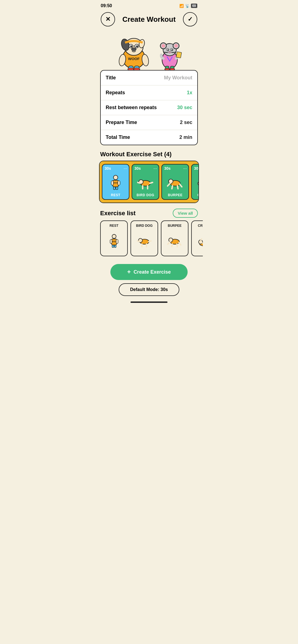  Describe the element at coordinates (145, 182) in the screenshot. I see `exercise-card-birddog: 30s ··· BIRD DOG` at that location.